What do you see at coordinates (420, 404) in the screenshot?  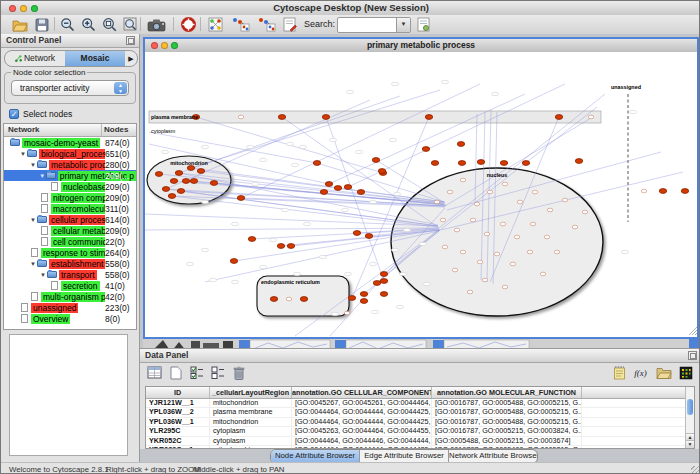 I see `table-row: YJR121W__1mitochondrion[GO:0045267, GO:0…` at bounding box center [420, 404].